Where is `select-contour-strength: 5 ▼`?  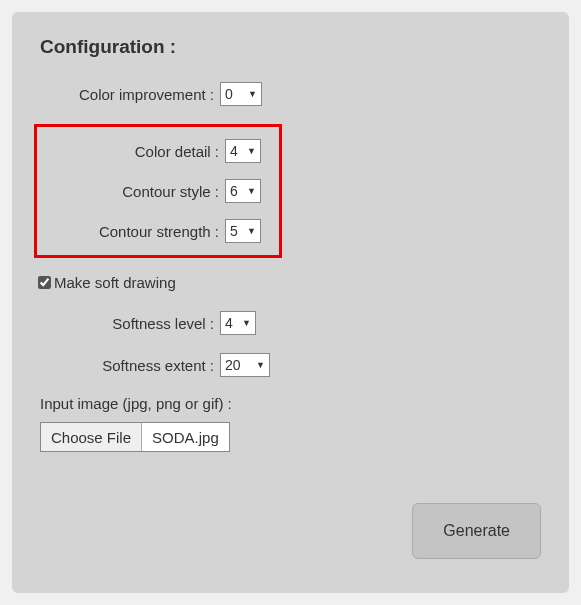
select-contour-strength: 5 ▼ is located at coordinates (243, 231).